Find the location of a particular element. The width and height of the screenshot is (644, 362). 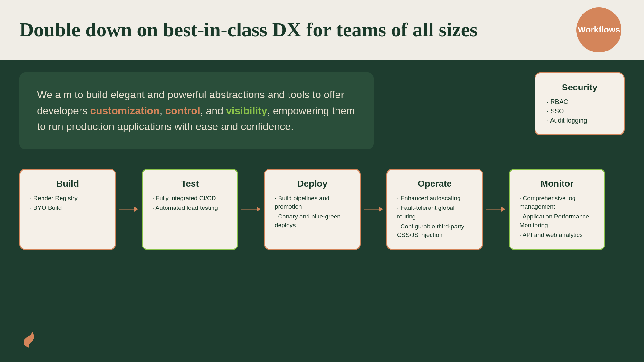

card-test: Test Fully integrated CI/CD Automated lo… is located at coordinates (190, 209).